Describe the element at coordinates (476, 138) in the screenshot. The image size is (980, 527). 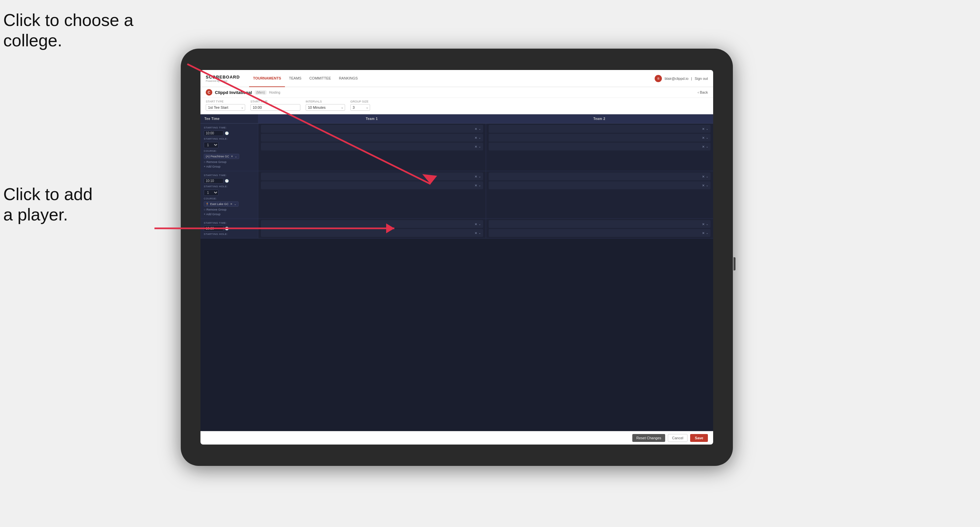
I see `player-x-1-t1-2: ✕` at that location.